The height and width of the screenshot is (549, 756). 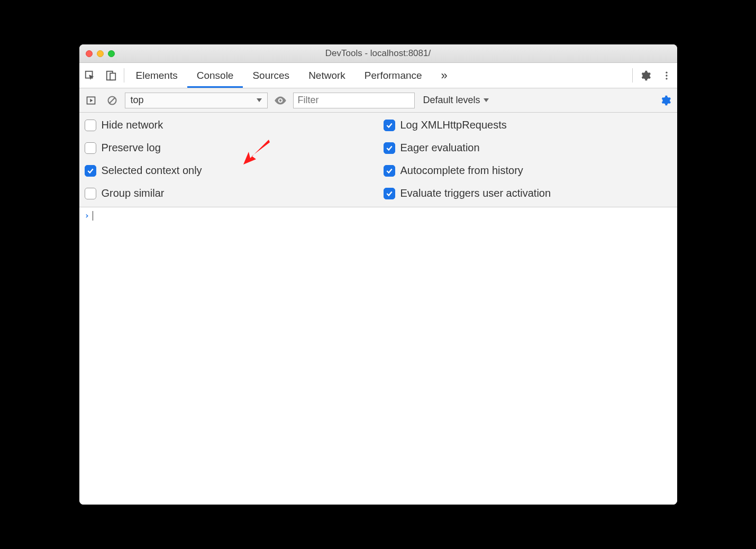 I want to click on setting-label: Hide network, so click(x=132, y=125).